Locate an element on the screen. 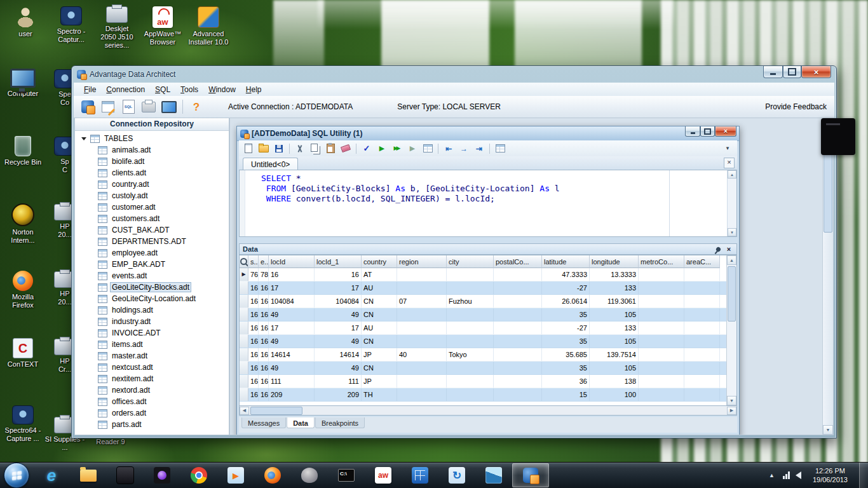 This screenshot has height=488, width=868. grid-cell: TH is located at coordinates (379, 395).